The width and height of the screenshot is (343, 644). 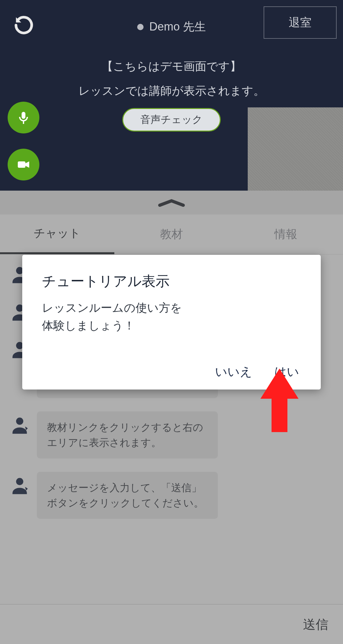 What do you see at coordinates (24, 25) in the screenshot?
I see `reload-button: ↻` at bounding box center [24, 25].